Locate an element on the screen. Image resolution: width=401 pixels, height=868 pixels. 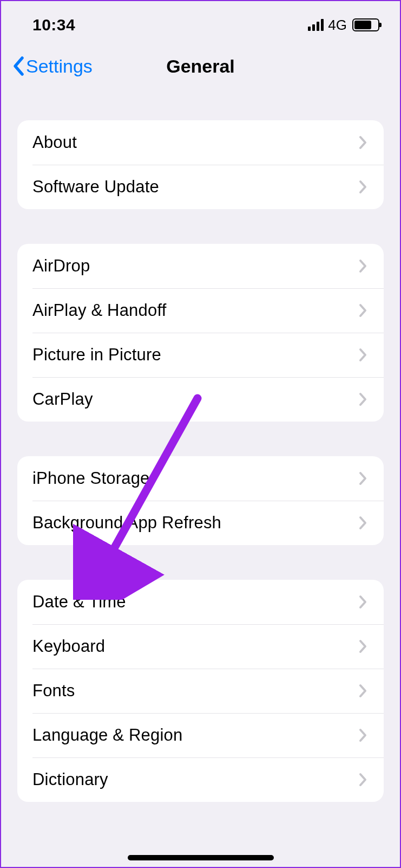
row-about: About is located at coordinates (200, 142).